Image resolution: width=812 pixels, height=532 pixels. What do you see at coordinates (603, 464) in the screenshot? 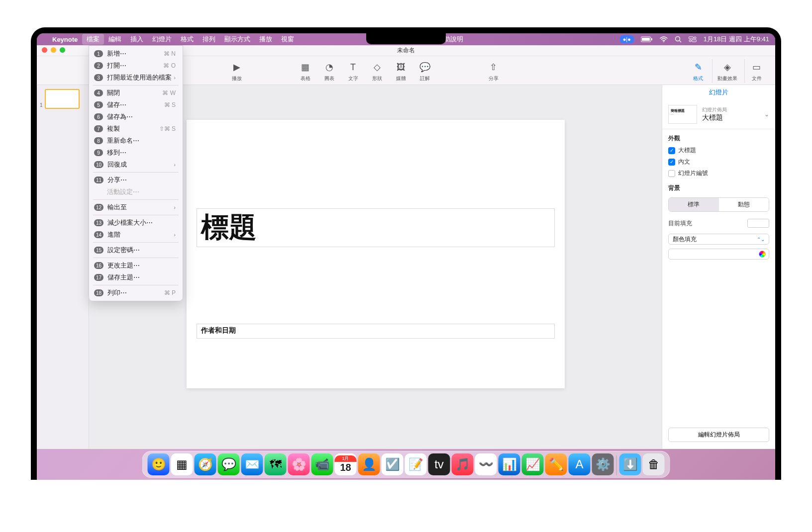
I see `dock-settings-icon: ⚙️` at bounding box center [603, 464].